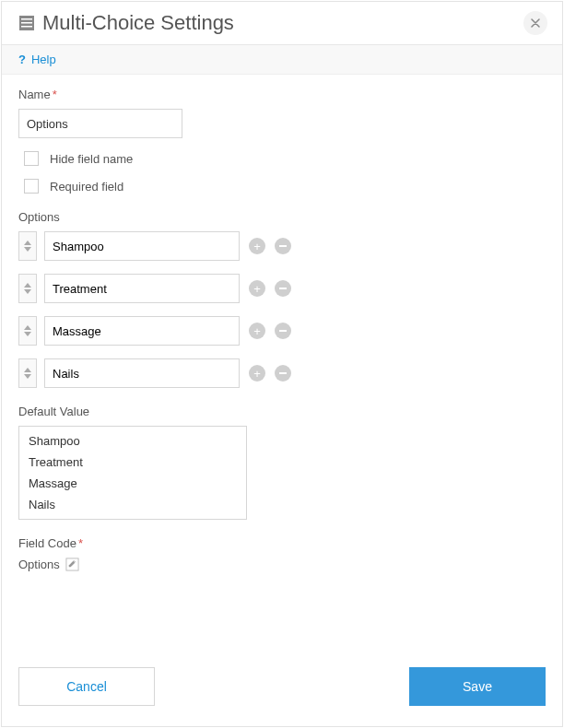 The height and width of the screenshot is (728, 564). What do you see at coordinates (133, 440) in the screenshot?
I see `default-value-item: Shampoo` at bounding box center [133, 440].